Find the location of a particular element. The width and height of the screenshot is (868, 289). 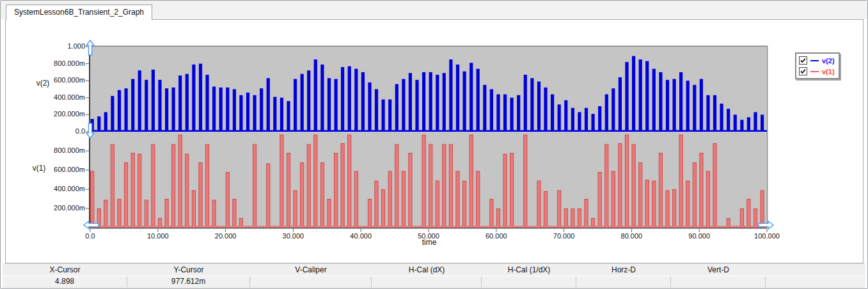

cursor-col-header: V-Caliper is located at coordinates (311, 270).